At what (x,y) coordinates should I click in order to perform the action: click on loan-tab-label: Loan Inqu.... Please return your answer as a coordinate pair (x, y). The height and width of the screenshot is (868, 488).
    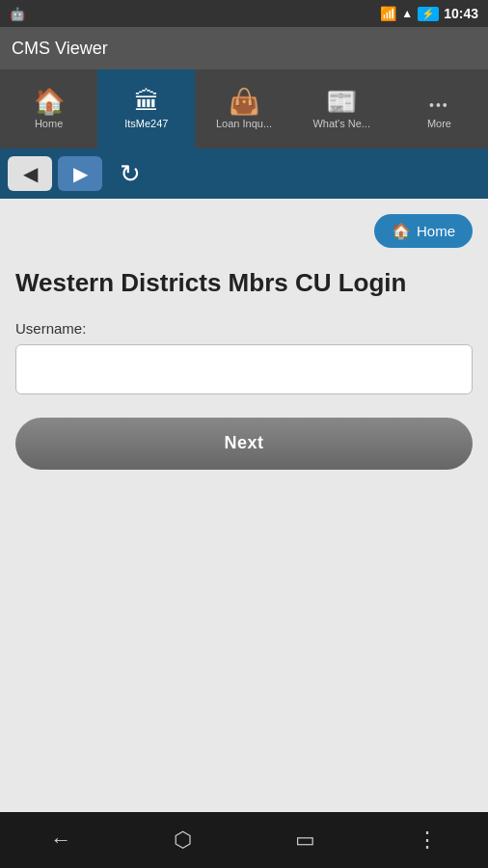
    Looking at the image, I should click on (244, 123).